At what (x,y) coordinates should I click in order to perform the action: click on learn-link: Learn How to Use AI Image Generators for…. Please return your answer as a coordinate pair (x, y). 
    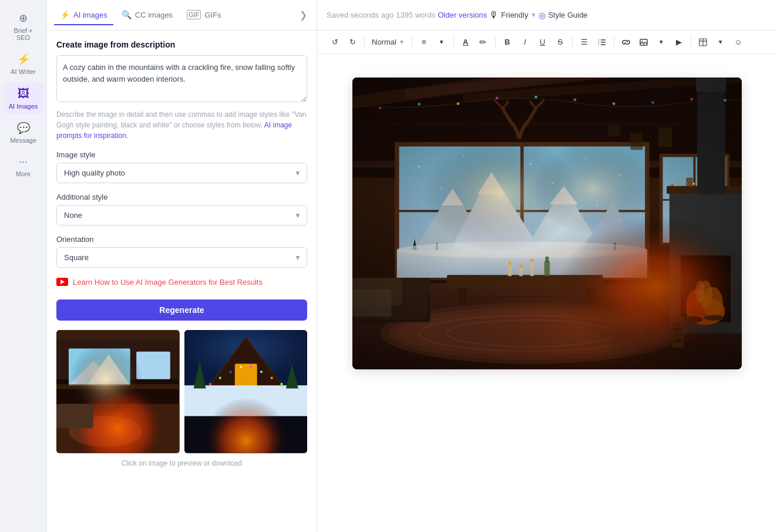
    Looking at the image, I should click on (168, 282).